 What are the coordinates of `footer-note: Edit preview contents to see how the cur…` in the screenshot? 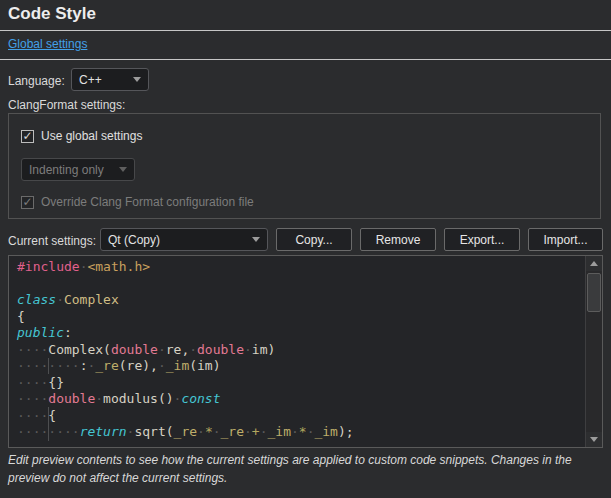 It's located at (307, 469).